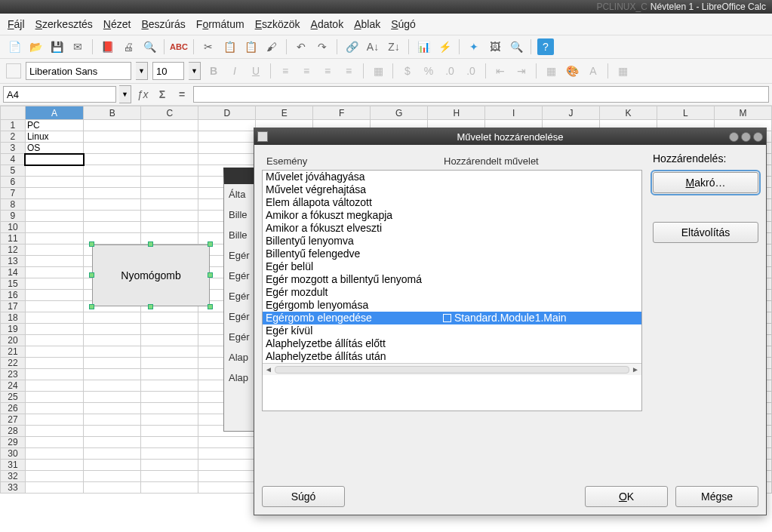  What do you see at coordinates (514, 113) in the screenshot?
I see `col-header-I: I` at bounding box center [514, 113].